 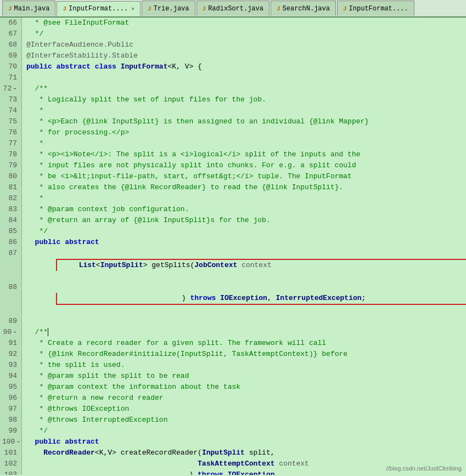 What do you see at coordinates (233, 376) in the screenshot?
I see `line-row: 94 * @param split the split to be read` at bounding box center [233, 376].